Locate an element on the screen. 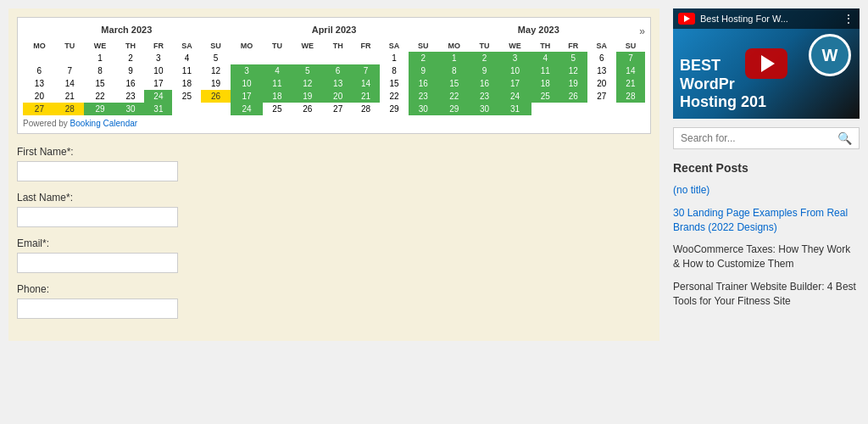 The height and width of the screenshot is (424, 868). april-calendar: MO TU WE TH FR SA SU 1234567891011121314… is located at coordinates (334, 78).